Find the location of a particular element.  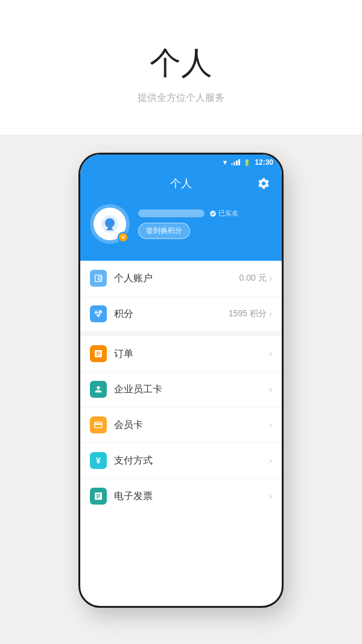

menu-item-personal-account: 个人账户 0.00 元 › is located at coordinates (181, 279).